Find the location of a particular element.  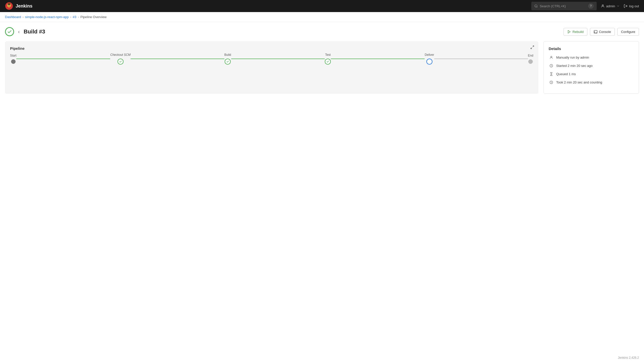

admin-icon is located at coordinates (603, 6).